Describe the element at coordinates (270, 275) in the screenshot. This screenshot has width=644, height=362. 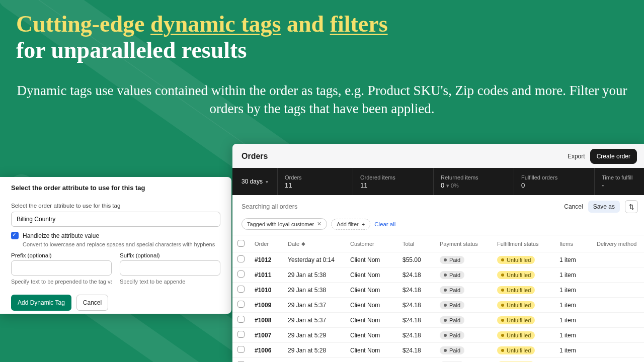
I see `order-id: #1011` at that location.